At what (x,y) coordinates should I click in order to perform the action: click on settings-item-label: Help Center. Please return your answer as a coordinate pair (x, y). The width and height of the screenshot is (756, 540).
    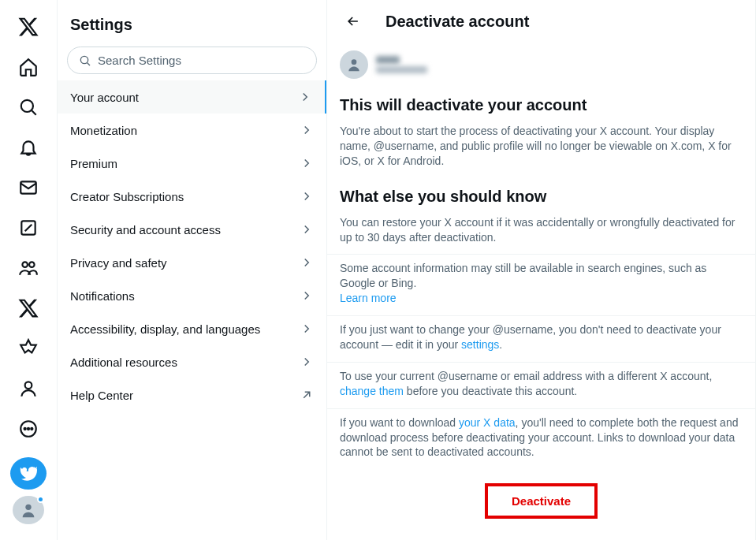
    Looking at the image, I should click on (102, 396).